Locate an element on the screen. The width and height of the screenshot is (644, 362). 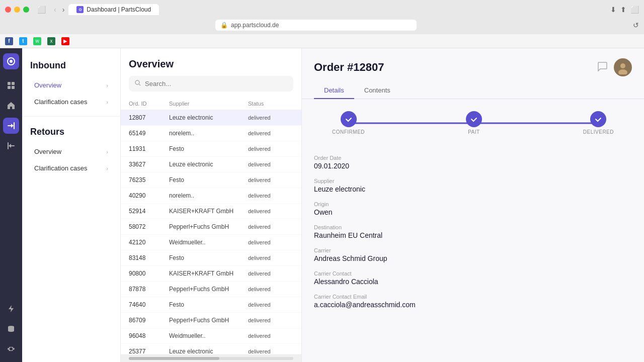
progress-step-paid: PAIT is located at coordinates (474, 123).